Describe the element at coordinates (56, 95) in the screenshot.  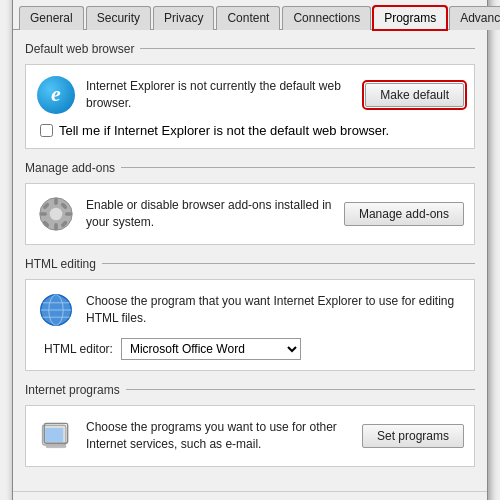
I see `ie-icon` at that location.